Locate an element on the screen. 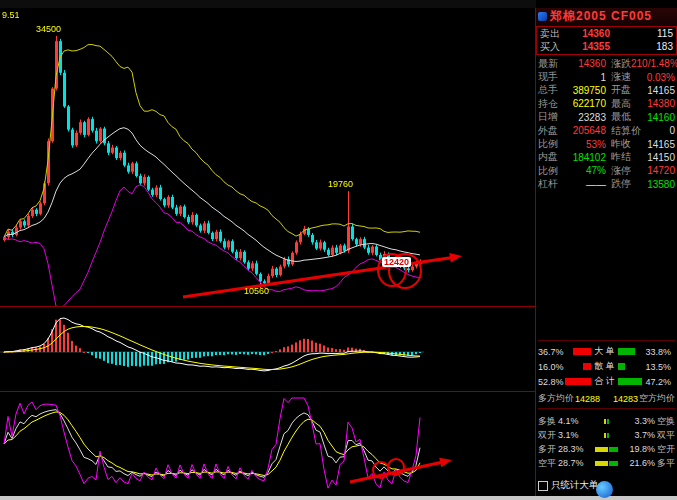 The height and width of the screenshot is (500, 677). bid-row: 买入 14355 183 is located at coordinates (606, 46).